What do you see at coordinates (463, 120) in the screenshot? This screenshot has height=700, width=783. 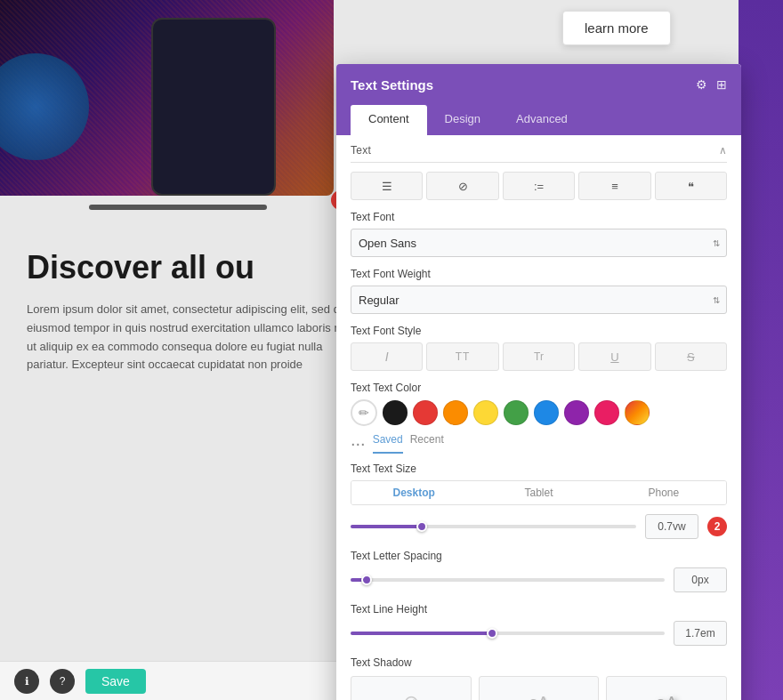 I see `tab-design: Design` at bounding box center [463, 120].